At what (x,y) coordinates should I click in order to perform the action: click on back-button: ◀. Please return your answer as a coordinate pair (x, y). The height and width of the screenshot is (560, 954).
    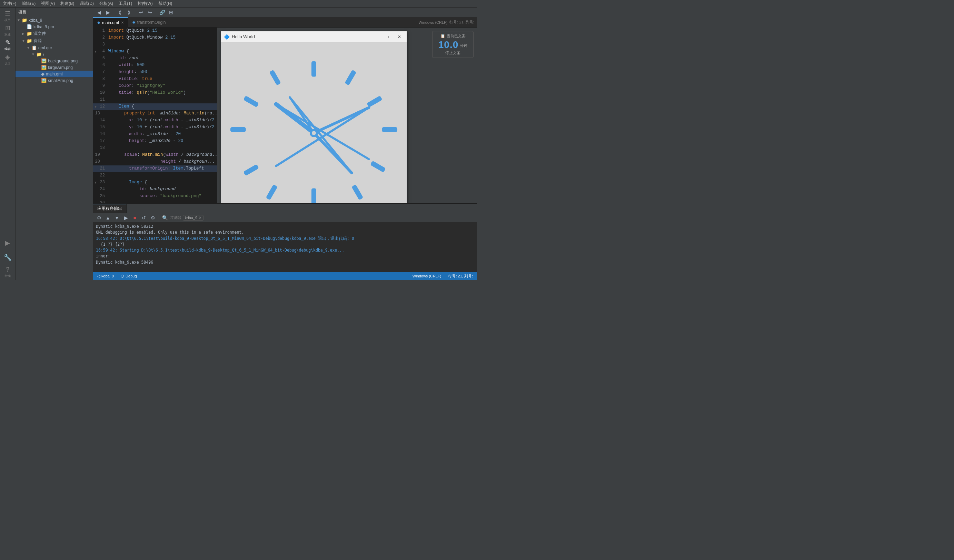
    Looking at the image, I should click on (99, 12).